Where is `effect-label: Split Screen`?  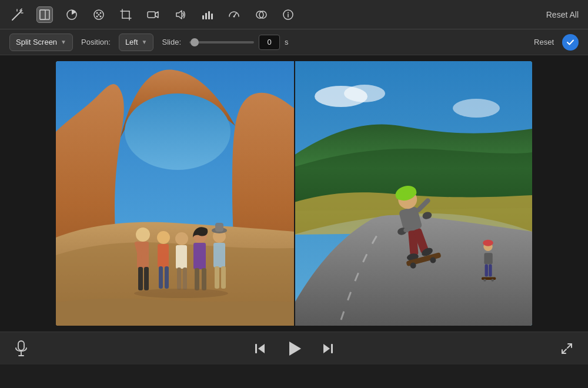
effect-label: Split Screen is located at coordinates (36, 42).